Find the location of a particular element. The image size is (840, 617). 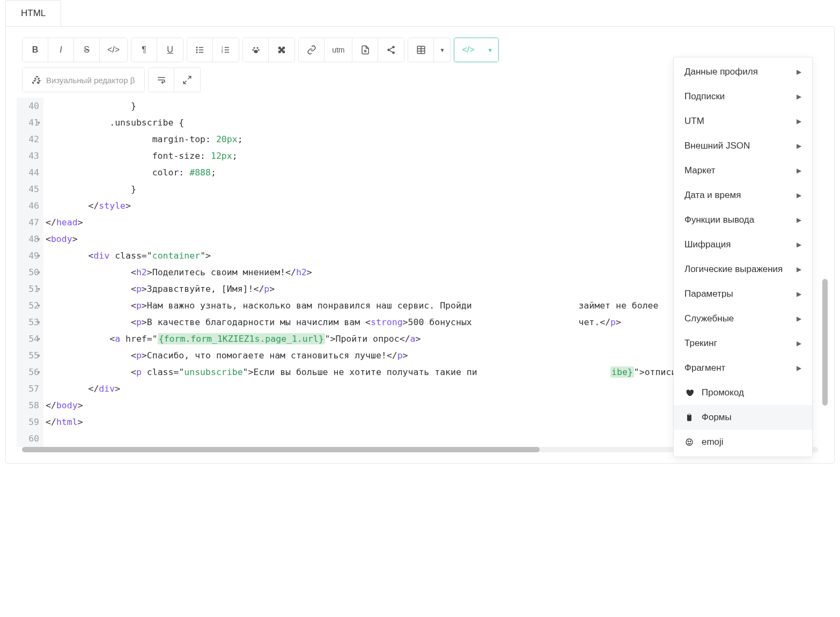

wrap-icon is located at coordinates (161, 80).